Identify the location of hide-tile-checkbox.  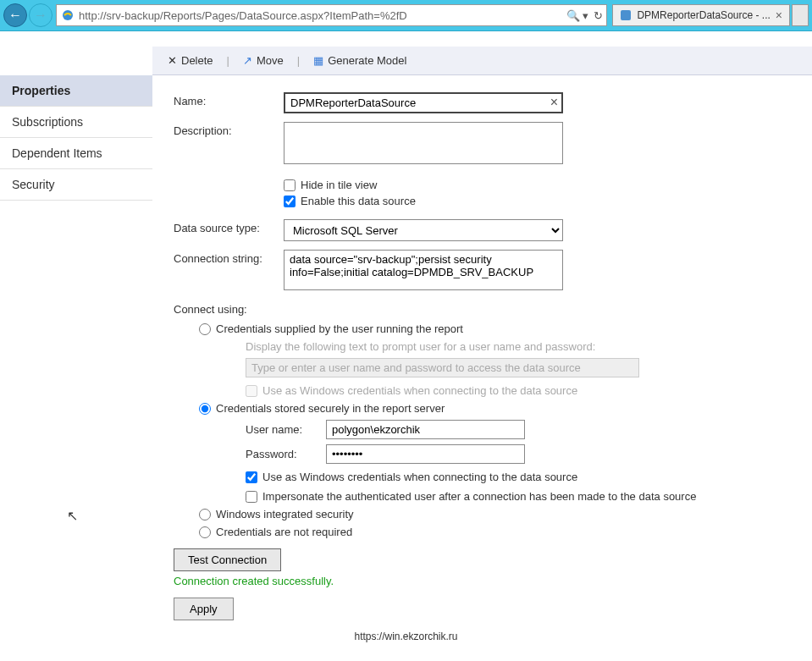
(290, 185).